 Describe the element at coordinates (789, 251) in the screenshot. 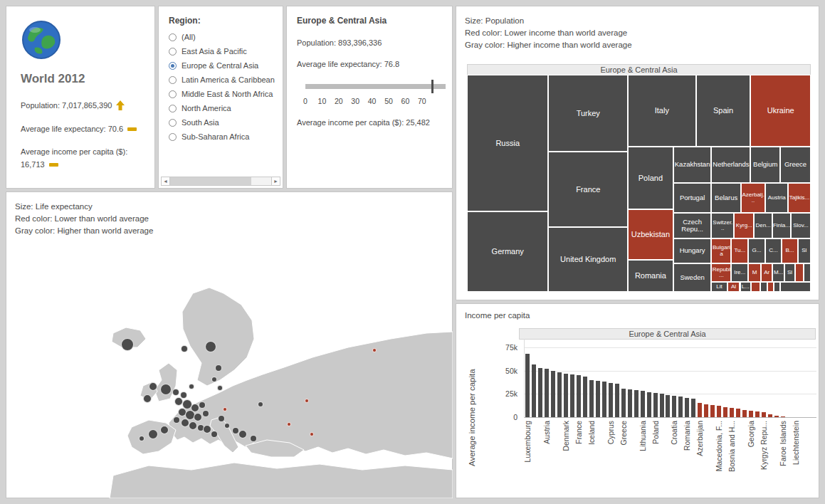

I see `treemap-cell-b: B...` at that location.